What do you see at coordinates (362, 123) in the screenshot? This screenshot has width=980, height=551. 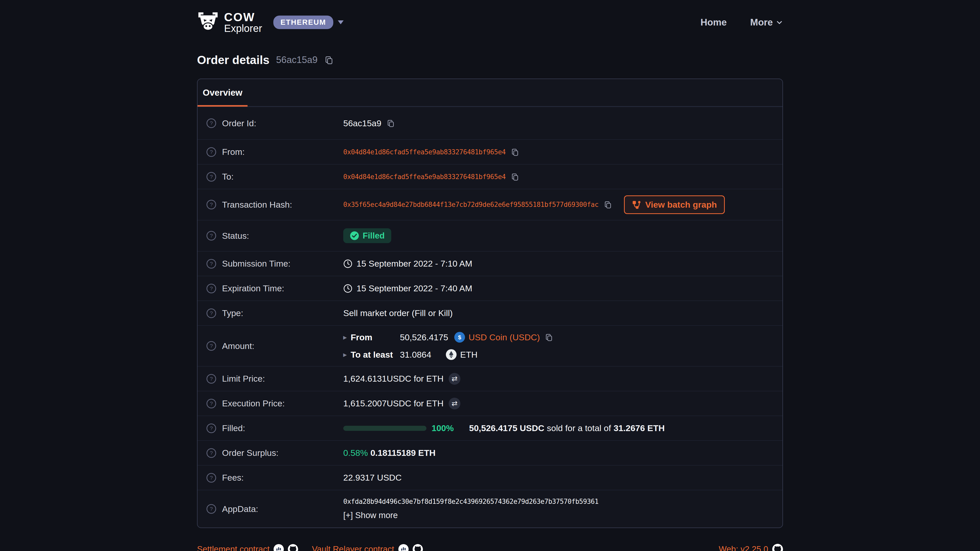 I see `order-id-value: 56ac15a9` at bounding box center [362, 123].